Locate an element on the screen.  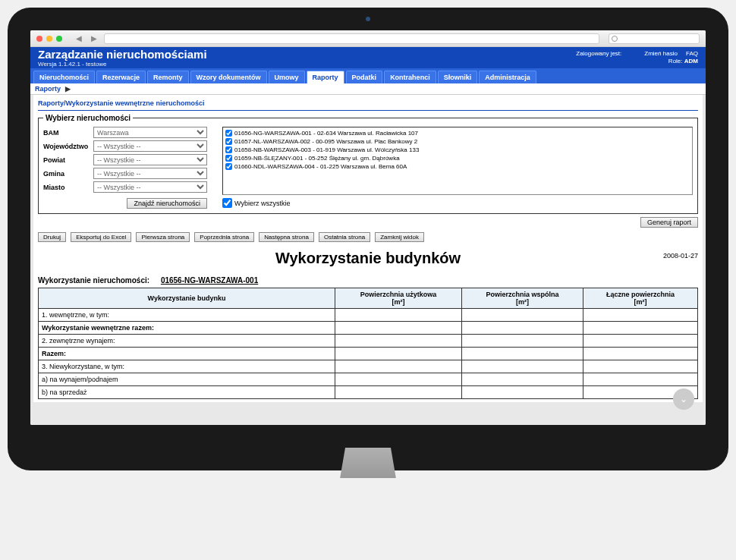
properties-list: 01656-NG-WARSZAWA-001 - 02-634 Warszawa … is located at coordinates (458, 161).